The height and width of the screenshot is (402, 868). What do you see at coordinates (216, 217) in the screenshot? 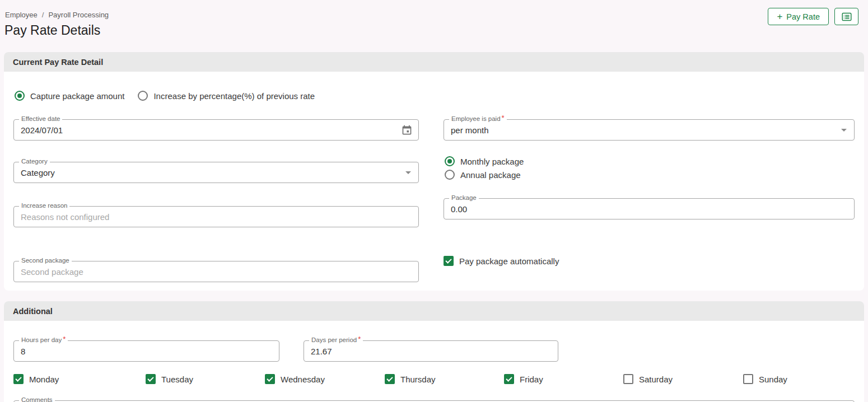
I see `increase-reason-field: Increase reason` at bounding box center [216, 217].